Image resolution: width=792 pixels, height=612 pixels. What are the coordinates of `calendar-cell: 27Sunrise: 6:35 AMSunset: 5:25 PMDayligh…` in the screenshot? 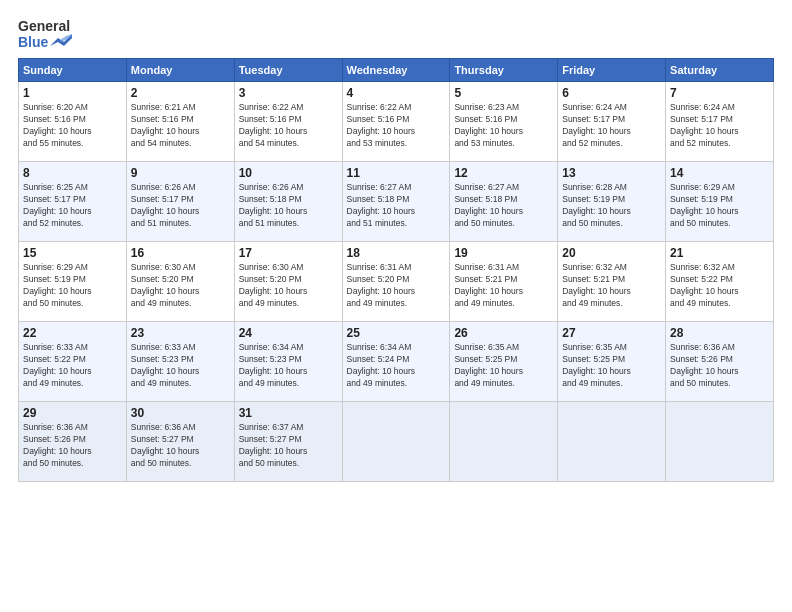 It's located at (612, 362).